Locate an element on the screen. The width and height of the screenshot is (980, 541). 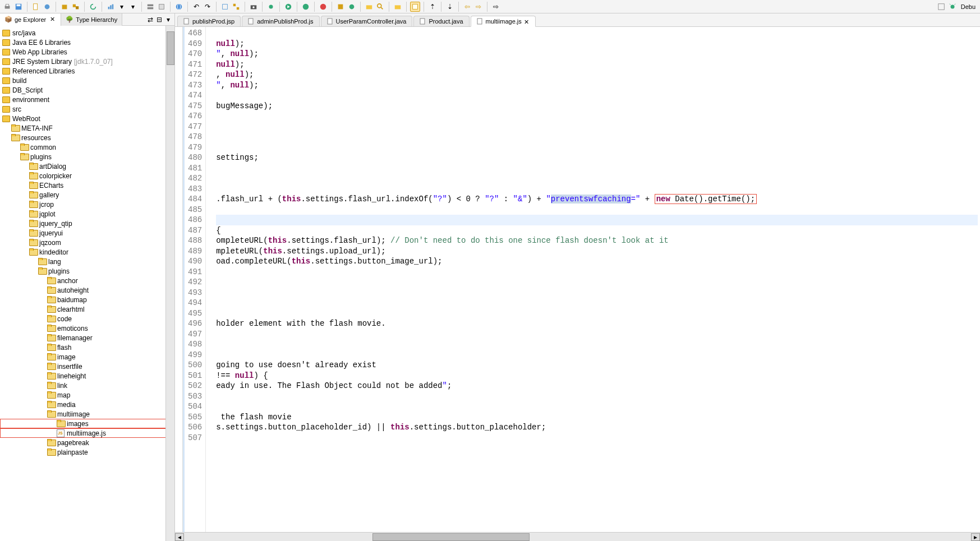
tree-item-webroot: WebRoot is located at coordinates (88, 119).